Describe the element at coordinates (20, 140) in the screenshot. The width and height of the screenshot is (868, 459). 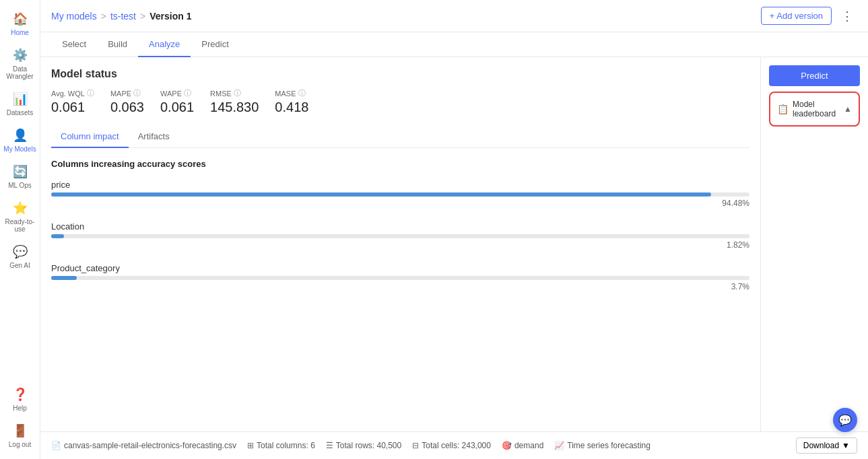
I see `sidebar-item-my-models: 👤 My Models` at that location.